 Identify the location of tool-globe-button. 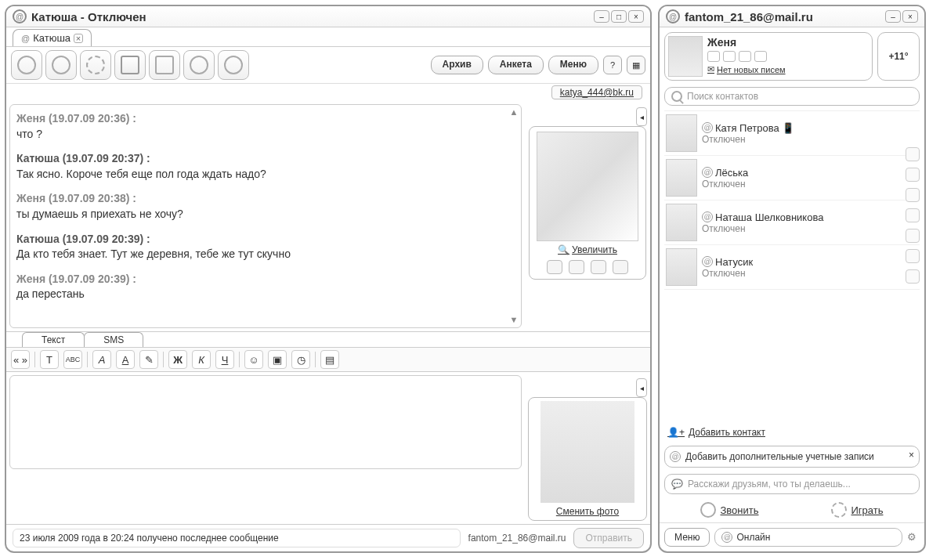
(27, 65).